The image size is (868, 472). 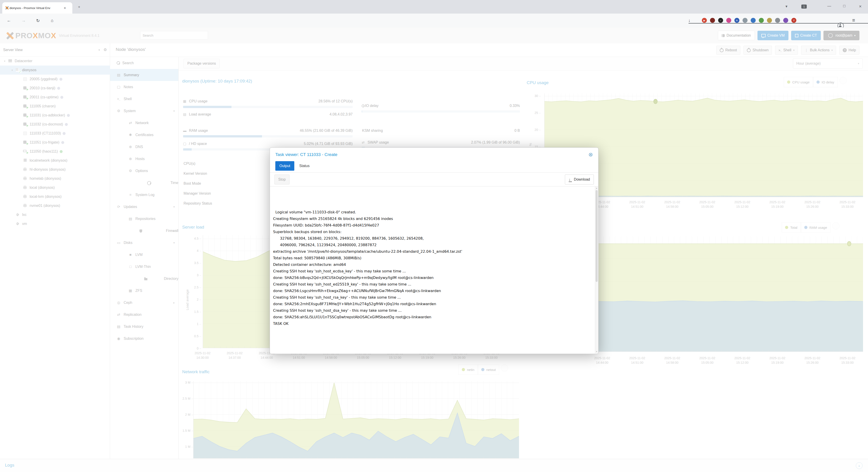 What do you see at coordinates (786, 6) in the screenshot?
I see `tab-list-chevron-icon` at bounding box center [786, 6].